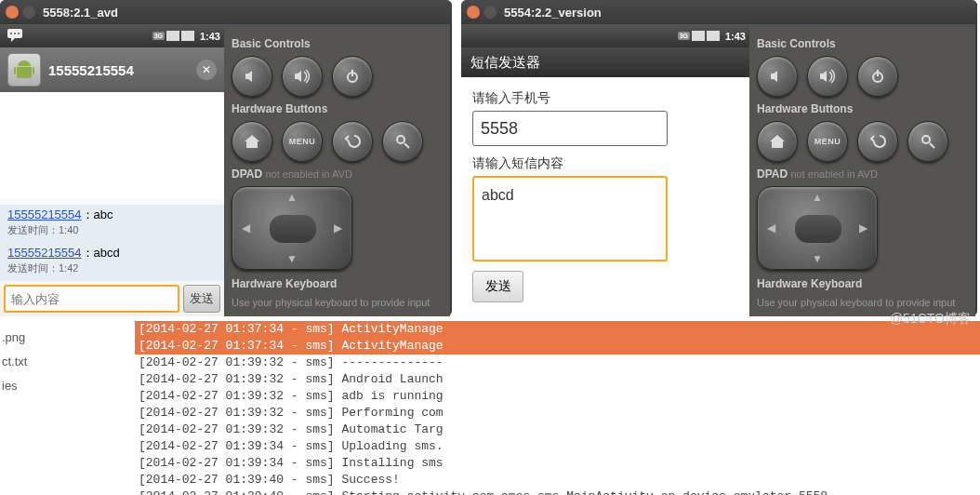  What do you see at coordinates (558, 396) in the screenshot?
I see `log-line: [2014-02-27 01:39:32 - sms] adb is runni…` at bounding box center [558, 396].